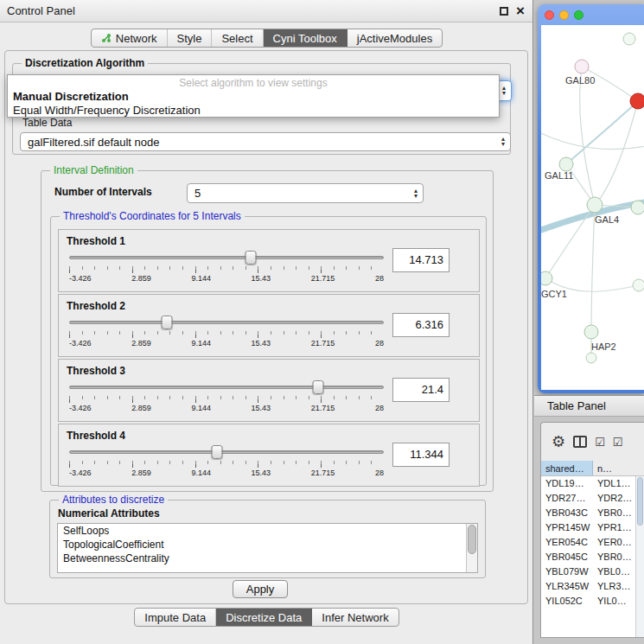  What do you see at coordinates (268, 548) in the screenshot?
I see `numerical-attributes-list: SelfLoops TopologicalCoefficient Between…` at bounding box center [268, 548].